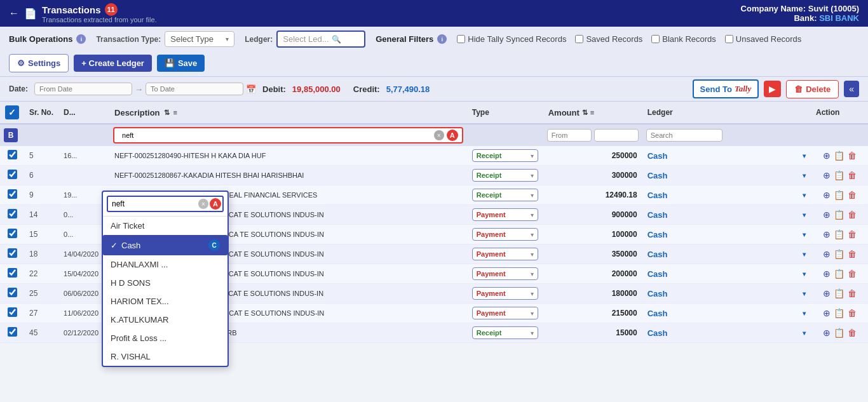 The height and width of the screenshot is (402, 868). I want to click on ledger-search-input, so click(684, 135).